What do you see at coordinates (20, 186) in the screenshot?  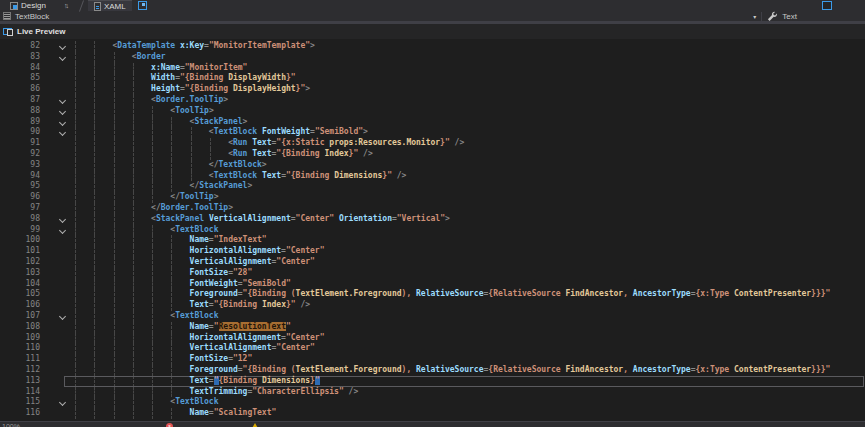 I see `line-number: 95` at bounding box center [20, 186].